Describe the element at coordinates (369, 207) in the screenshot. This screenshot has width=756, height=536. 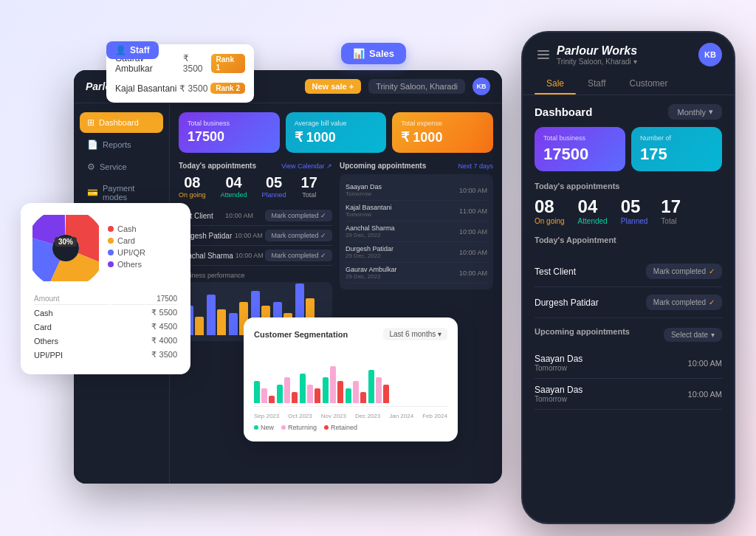
I see `upcoming-name-1: Kajal Basantani` at that location.